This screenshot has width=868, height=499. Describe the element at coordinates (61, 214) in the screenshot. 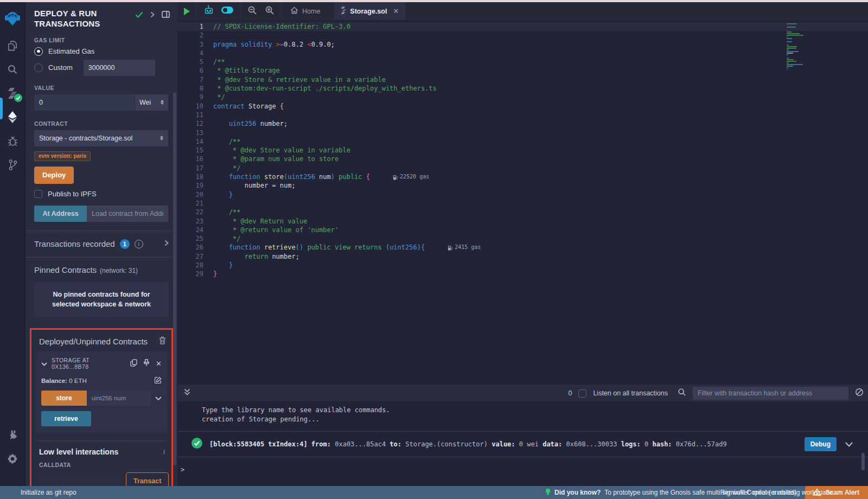

I see `at-address-button: At Address` at that location.